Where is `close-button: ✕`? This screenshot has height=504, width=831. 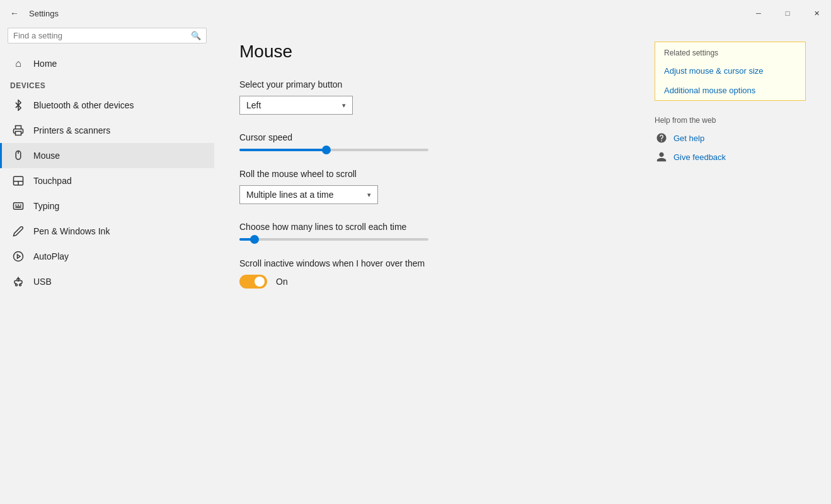 close-button: ✕ is located at coordinates (817, 13).